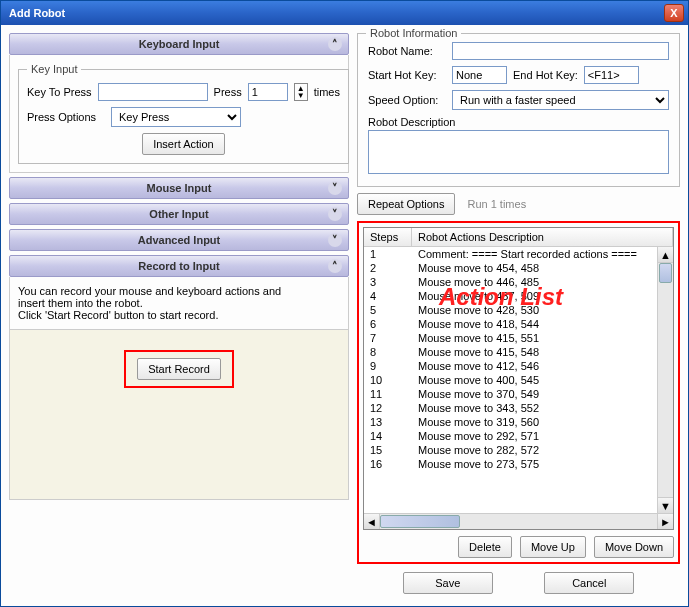 This screenshot has height=607, width=689. Describe the element at coordinates (420, 522) in the screenshot. I see `hscroll-thumb` at that location.